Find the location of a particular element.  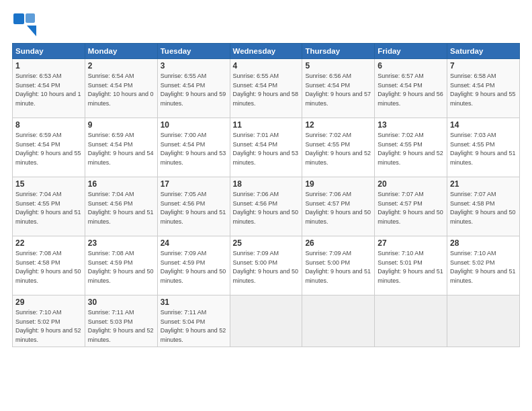

calendar-cell: 30Sunrise: 7:11 AMSunset: 5:03 PMDayligh… is located at coordinates (121, 321).